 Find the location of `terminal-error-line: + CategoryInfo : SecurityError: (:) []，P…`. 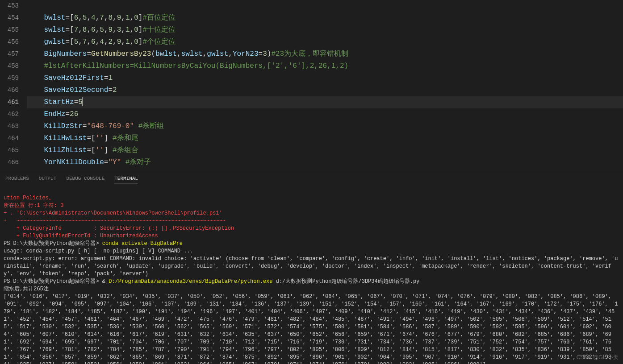

terminal-error-line: + CategoryInfo : SecurityError: (:) []，P… is located at coordinates (119, 228).